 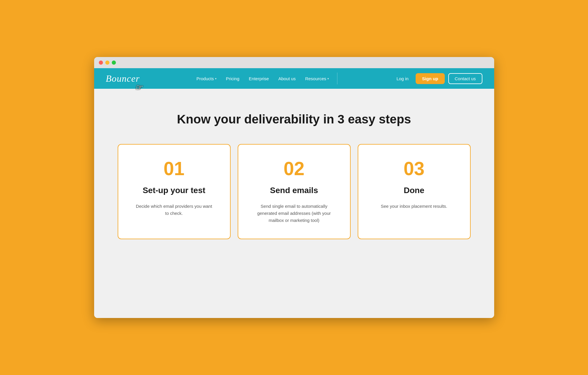 I want to click on step-title-3: Done, so click(x=414, y=190).